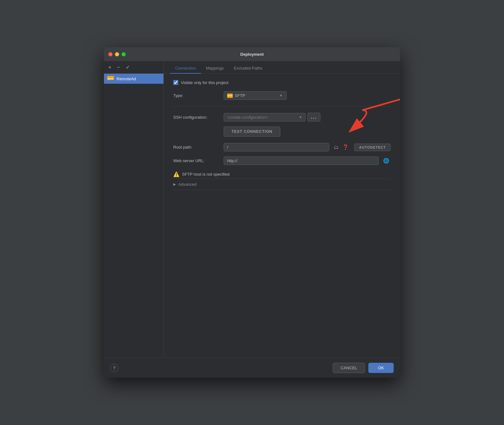 The height and width of the screenshot is (425, 504). I want to click on type-selected-value: SFTP, so click(256, 96).